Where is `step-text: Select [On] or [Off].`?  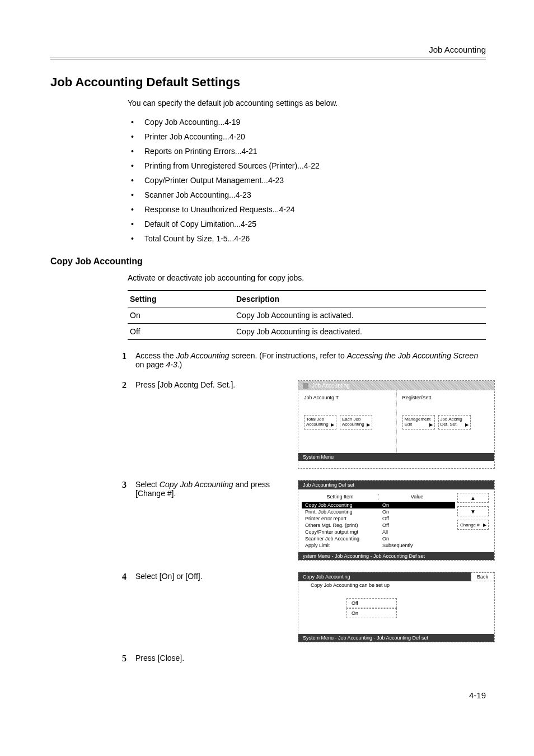
step-text: Select [On] or [Off]. is located at coordinates (212, 607).